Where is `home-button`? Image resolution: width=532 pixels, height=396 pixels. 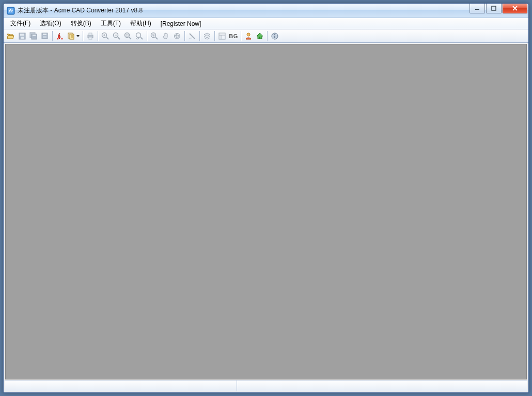
home-button is located at coordinates (260, 36).